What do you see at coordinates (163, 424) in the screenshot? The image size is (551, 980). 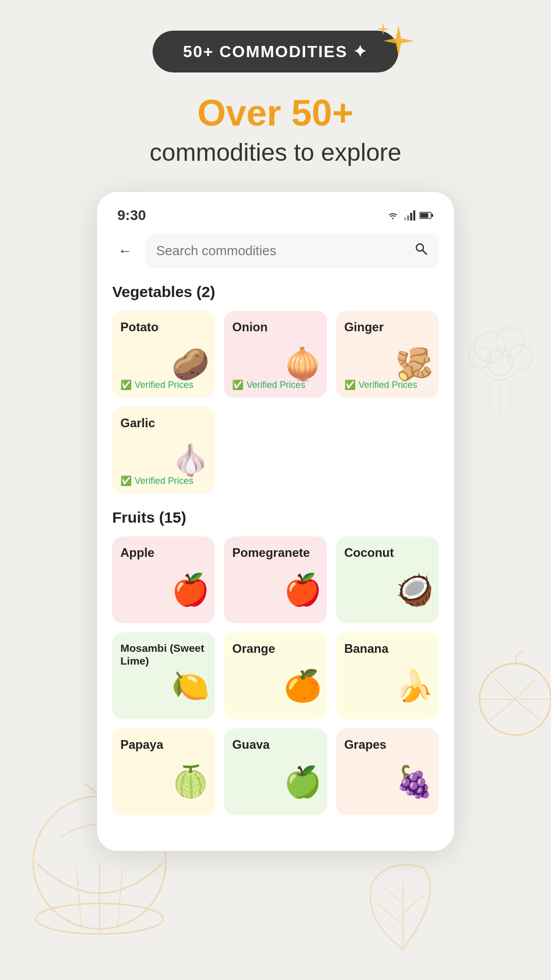 I see `garlic-name: Garlic` at bounding box center [163, 424].